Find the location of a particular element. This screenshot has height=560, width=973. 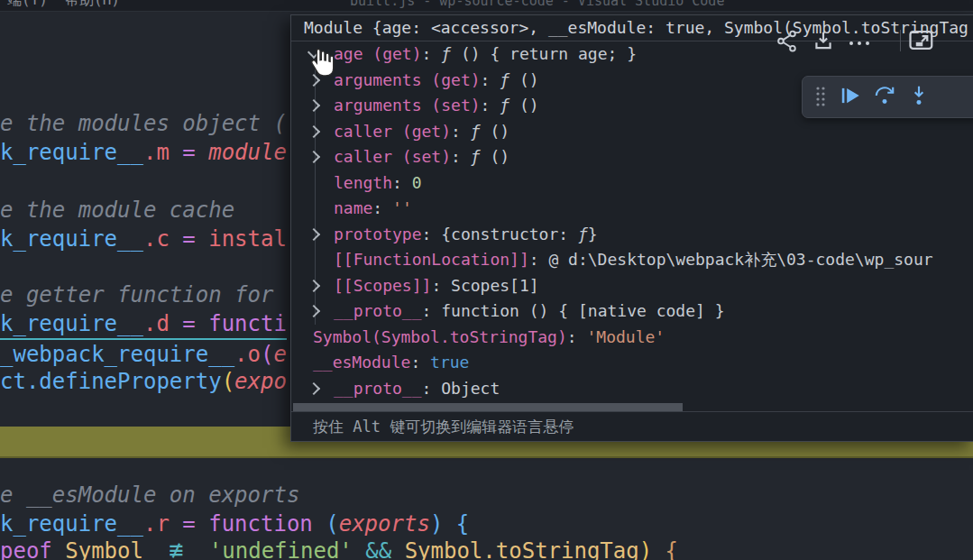

tree-row: __proto__: function () { [native code] } is located at coordinates (632, 312).